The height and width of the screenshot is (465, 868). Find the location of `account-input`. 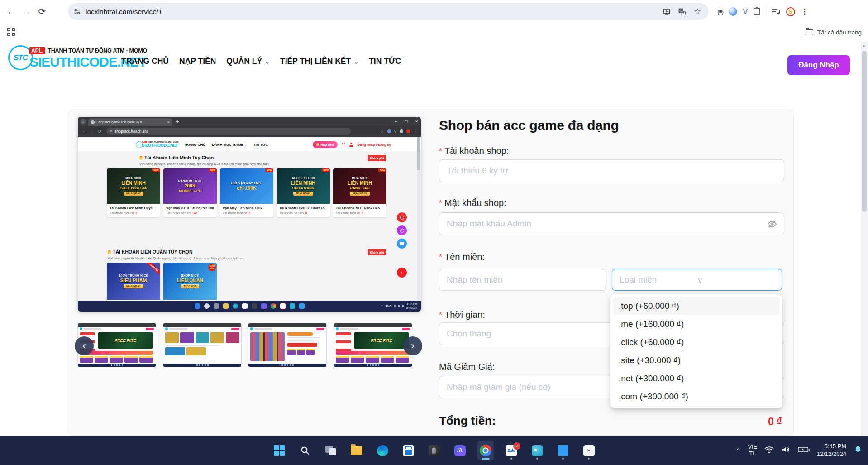

account-input is located at coordinates (612, 171).